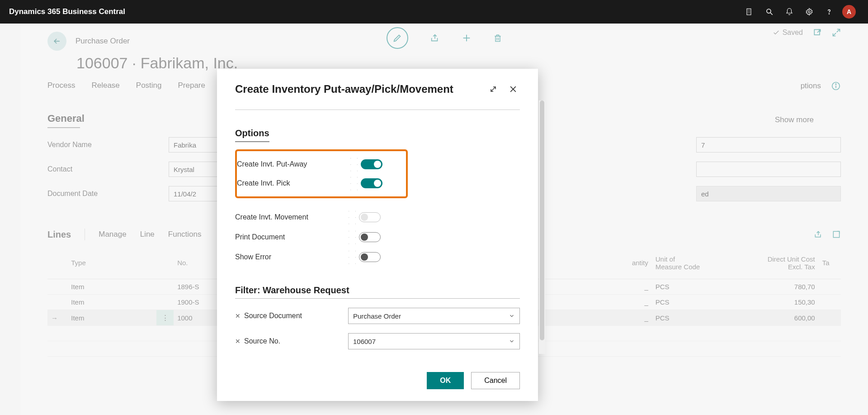  I want to click on maximize-icon, so click(493, 89).